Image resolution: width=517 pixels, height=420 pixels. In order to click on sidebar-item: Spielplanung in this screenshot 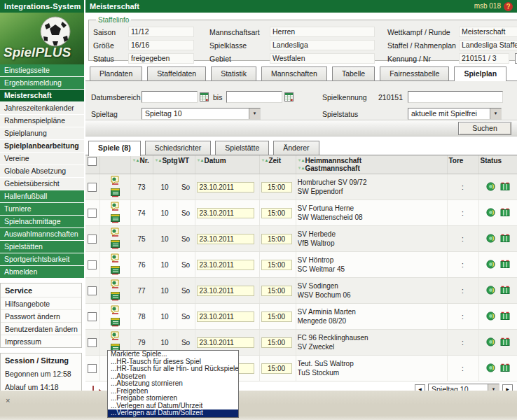, I will do `click(42, 133)`.